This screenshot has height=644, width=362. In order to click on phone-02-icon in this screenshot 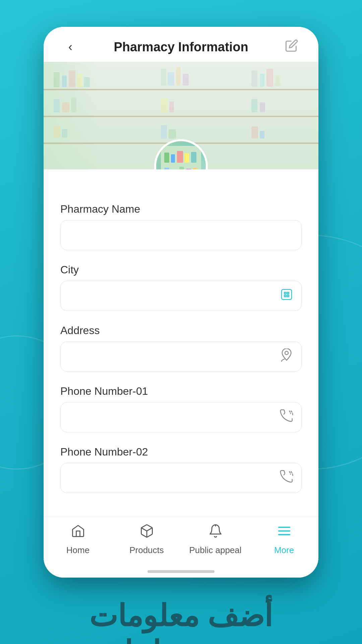, I will do `click(287, 478)`.